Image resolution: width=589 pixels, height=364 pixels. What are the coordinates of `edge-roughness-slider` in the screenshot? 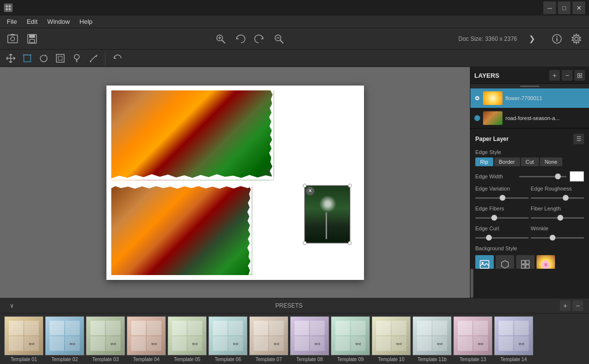 It's located at (557, 198).